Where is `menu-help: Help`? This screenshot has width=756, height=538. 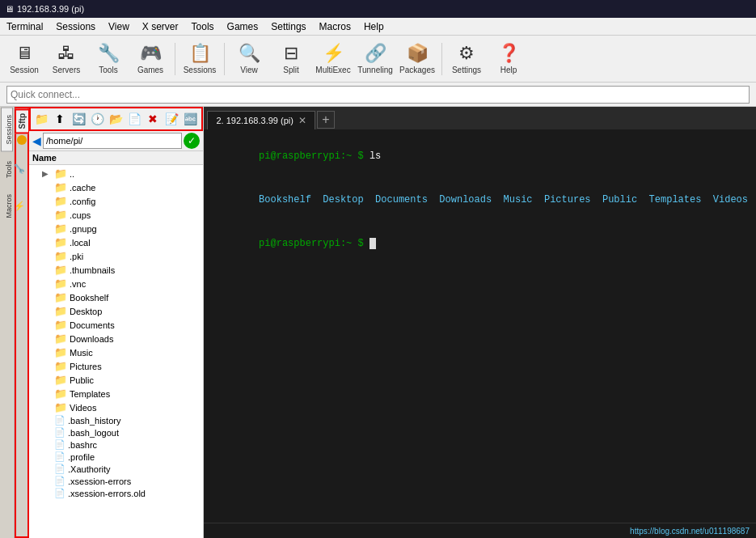
menu-help: Help is located at coordinates (374, 27).